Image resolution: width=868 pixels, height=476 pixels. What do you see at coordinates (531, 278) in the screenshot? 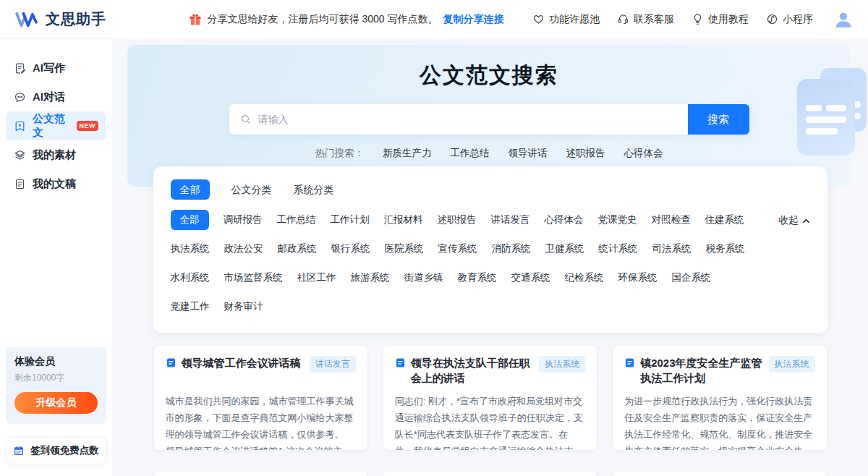
I see `filter-tag: 交通系统` at bounding box center [531, 278].